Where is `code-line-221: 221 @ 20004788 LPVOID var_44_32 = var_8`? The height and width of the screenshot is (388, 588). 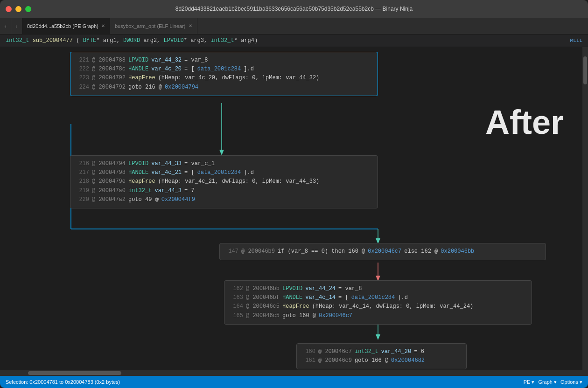
code-line-221: 221 @ 20004788 LPVOID var_44_32 = var_8 is located at coordinates (224, 61).